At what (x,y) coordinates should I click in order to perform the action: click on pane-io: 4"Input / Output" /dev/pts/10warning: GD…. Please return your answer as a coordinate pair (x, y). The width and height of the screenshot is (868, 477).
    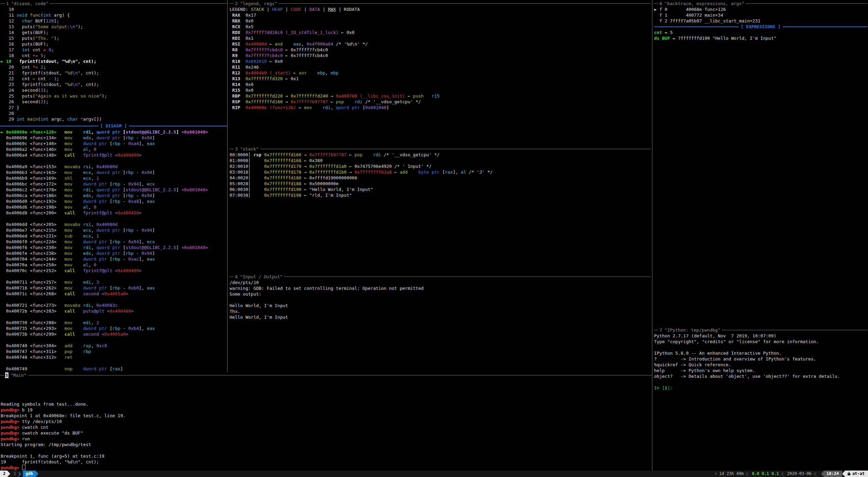
    Looking at the image, I should click on (440, 297).